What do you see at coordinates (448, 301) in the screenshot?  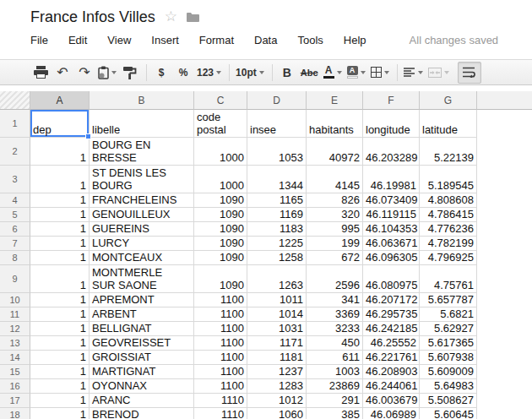 I see `cell-G10: 5.657787` at bounding box center [448, 301].